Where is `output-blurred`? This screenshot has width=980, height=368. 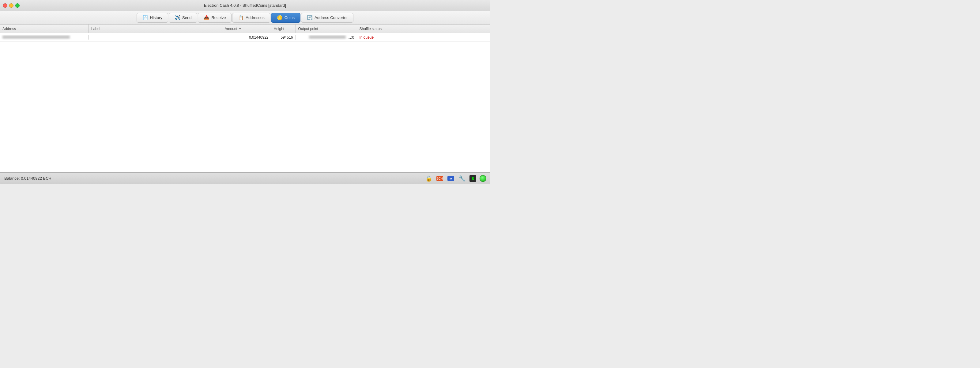 output-blurred is located at coordinates (327, 37).